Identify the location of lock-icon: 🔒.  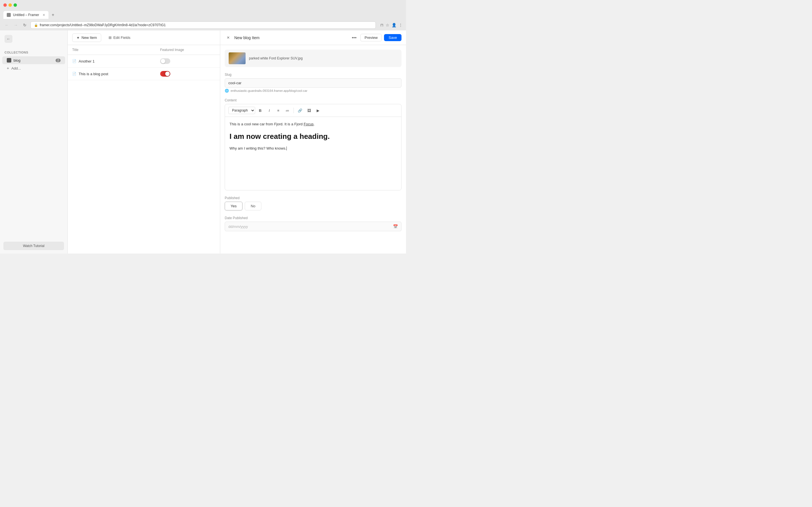
(36, 25).